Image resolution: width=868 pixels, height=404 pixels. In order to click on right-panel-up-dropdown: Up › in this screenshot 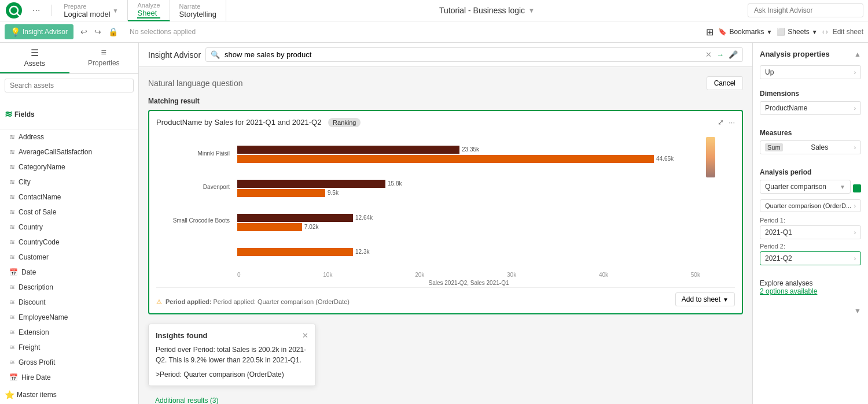, I will do `click(810, 72)`.